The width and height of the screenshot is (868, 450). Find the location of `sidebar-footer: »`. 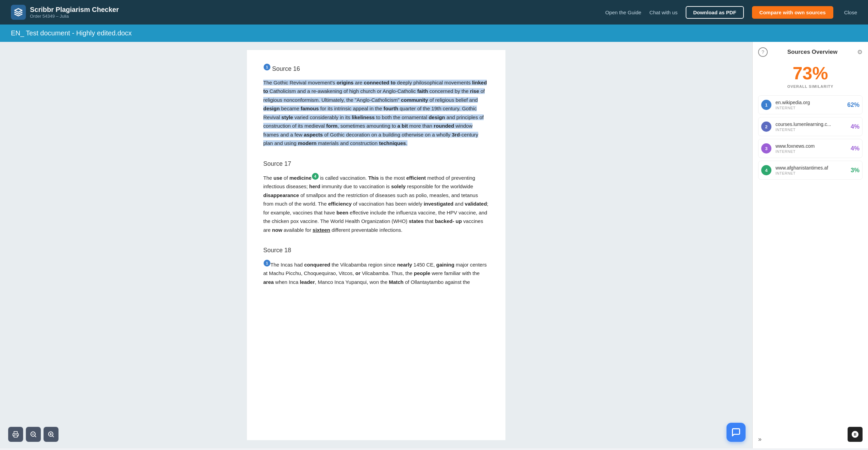

sidebar-footer: » is located at coordinates (810, 437).